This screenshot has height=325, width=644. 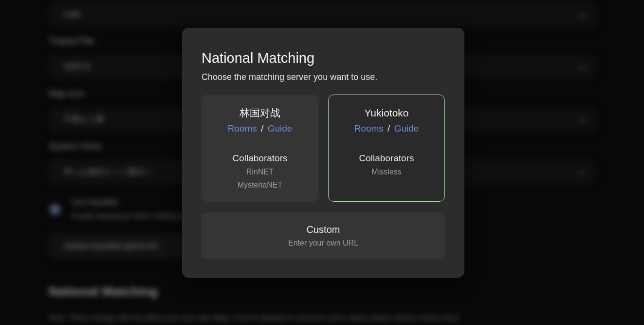 I want to click on custom-card-title: Custom, so click(x=323, y=230).